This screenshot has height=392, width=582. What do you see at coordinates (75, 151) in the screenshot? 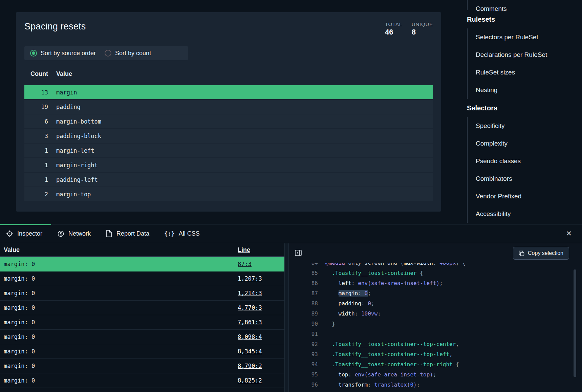
I see `spacing-row-value: margin-left` at bounding box center [75, 151].